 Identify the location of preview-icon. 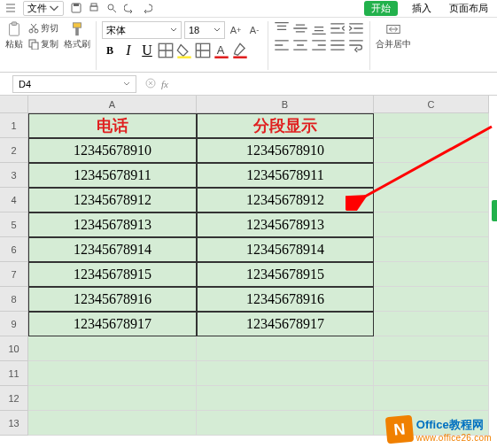
(112, 9).